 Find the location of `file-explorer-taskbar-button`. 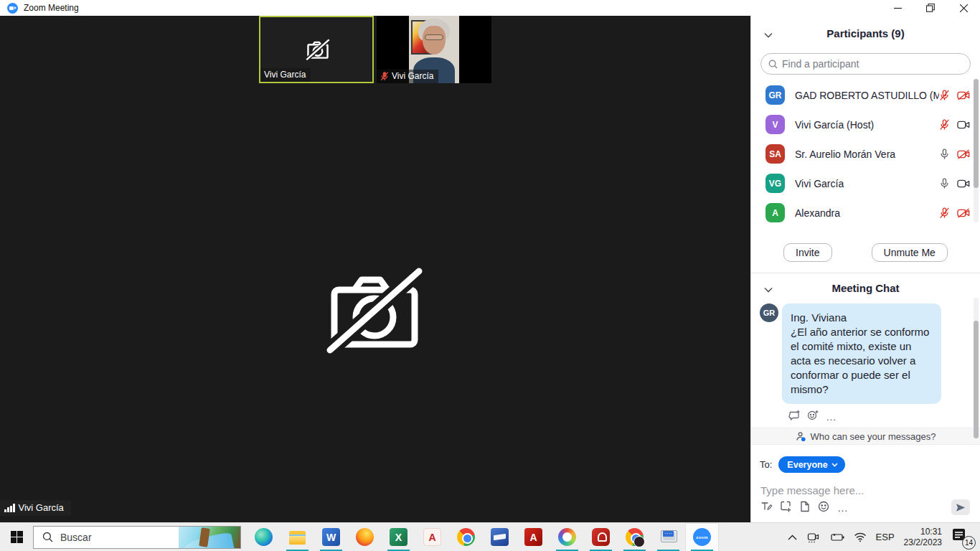

file-explorer-taskbar-button is located at coordinates (297, 537).